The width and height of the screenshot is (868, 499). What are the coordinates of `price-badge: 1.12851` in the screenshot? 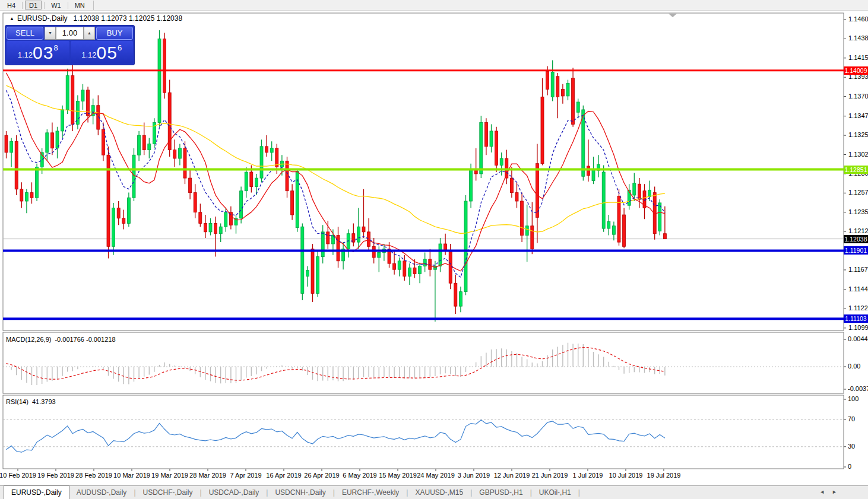 It's located at (856, 170).